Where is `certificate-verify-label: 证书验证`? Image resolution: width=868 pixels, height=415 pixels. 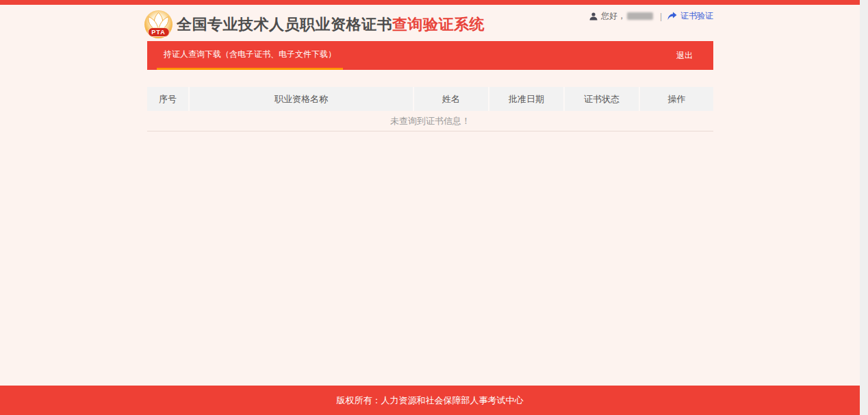 certificate-verify-label: 证书验证 is located at coordinates (697, 16).